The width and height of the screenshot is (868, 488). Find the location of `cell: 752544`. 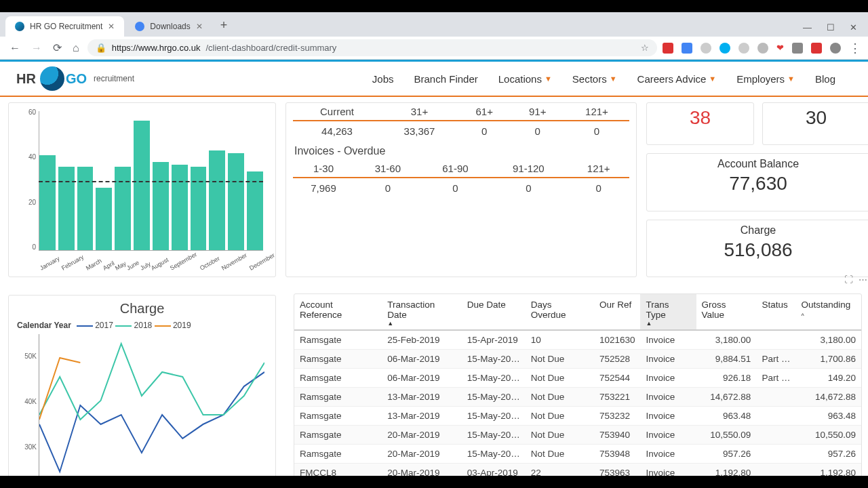

cell: 752544 is located at coordinates (617, 378).